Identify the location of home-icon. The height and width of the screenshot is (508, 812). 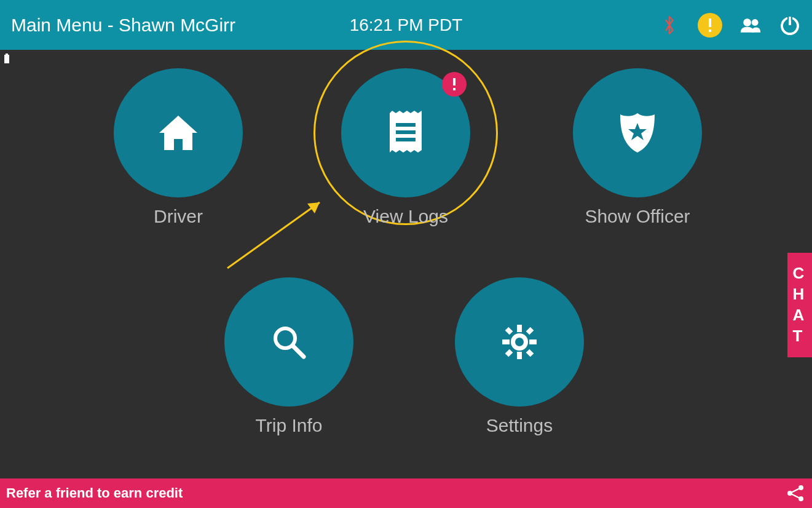
(178, 133).